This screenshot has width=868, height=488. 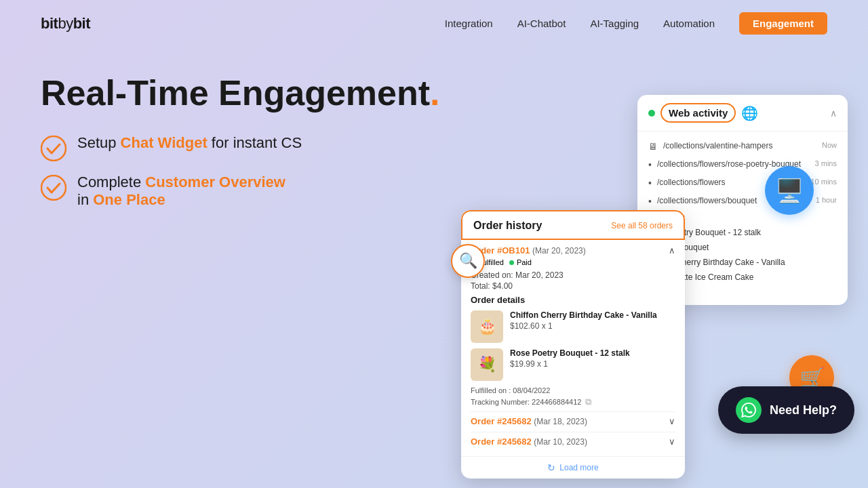 What do you see at coordinates (469, 23) in the screenshot?
I see `nav-integration: Integration` at bounding box center [469, 23].